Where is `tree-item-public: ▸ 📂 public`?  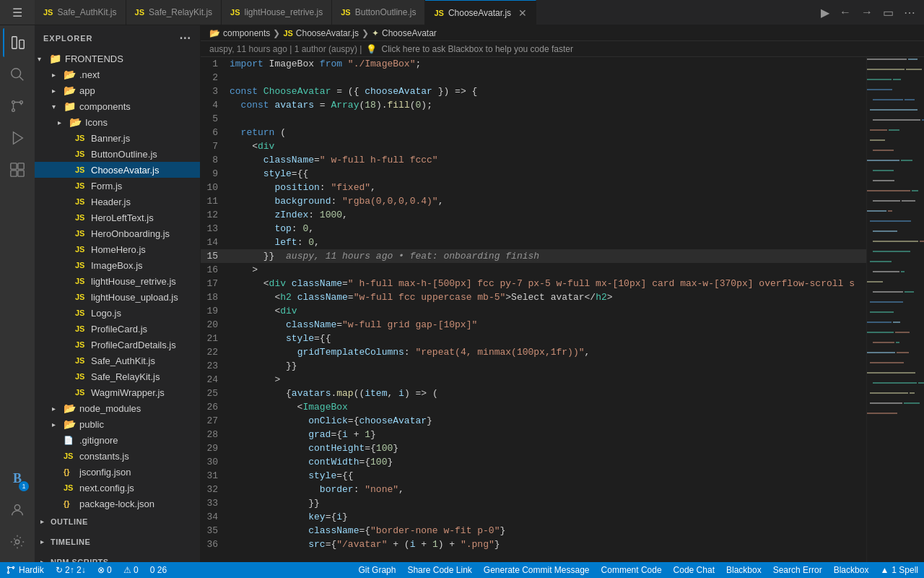 tree-item-public: ▸ 📂 public is located at coordinates (117, 424).